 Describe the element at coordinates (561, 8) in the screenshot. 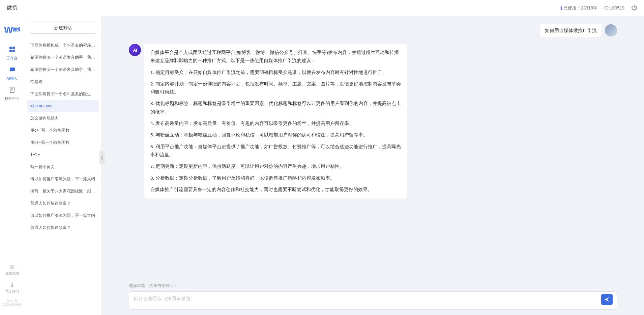

I see `info-icon: ℹ` at that location.